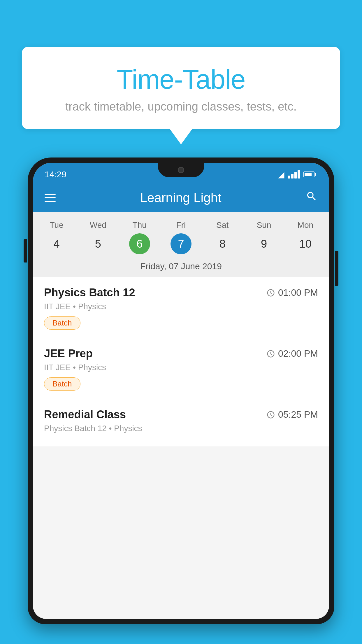 Image resolution: width=362 pixels, height=644 pixels. What do you see at coordinates (181, 369) in the screenshot?
I see `schedule-item: JEE Prep02:00 PMIIT JEE • PhysicsBatch` at bounding box center [181, 369].